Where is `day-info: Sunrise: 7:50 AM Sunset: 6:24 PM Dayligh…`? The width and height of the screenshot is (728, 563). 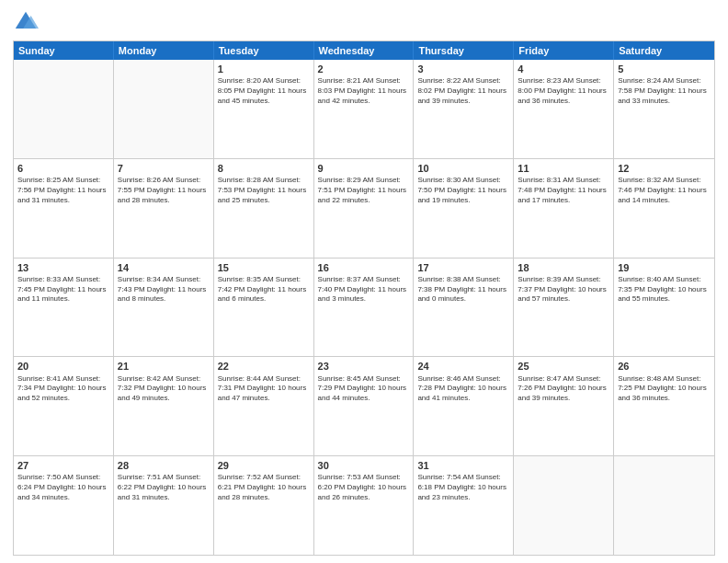
day-info: Sunrise: 7:50 AM Sunset: 6:24 PM Dayligh… is located at coordinates (63, 488).